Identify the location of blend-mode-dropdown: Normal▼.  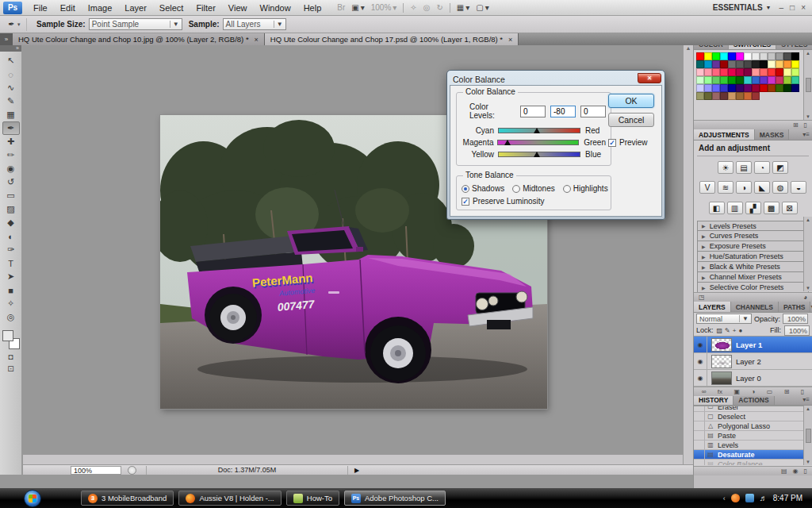
(724, 319).